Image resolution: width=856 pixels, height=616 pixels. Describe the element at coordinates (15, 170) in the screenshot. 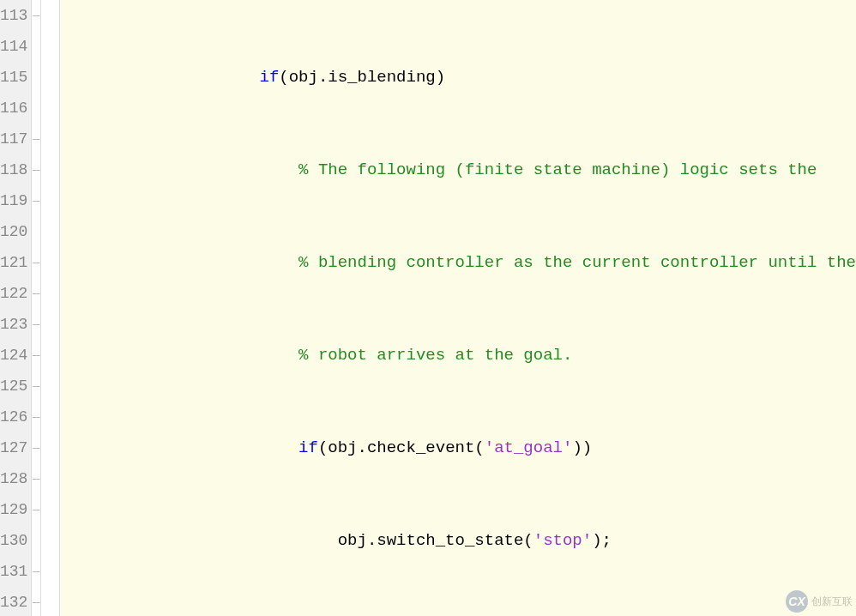

I see `line-number: 118` at that location.